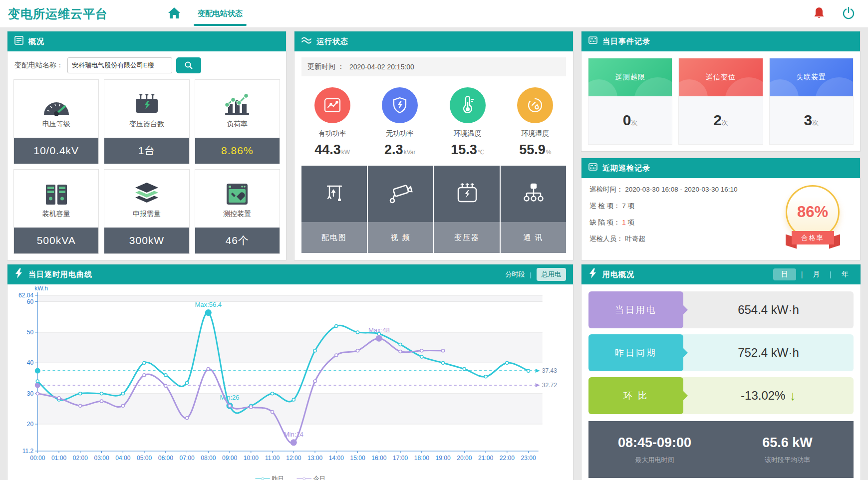 This screenshot has width=868, height=480. What do you see at coordinates (721, 372) in the screenshot?
I see `panel-usage-summary: 用电概况 日 | 月 | 年 当日用电 654.4 kW·h` at bounding box center [721, 372].